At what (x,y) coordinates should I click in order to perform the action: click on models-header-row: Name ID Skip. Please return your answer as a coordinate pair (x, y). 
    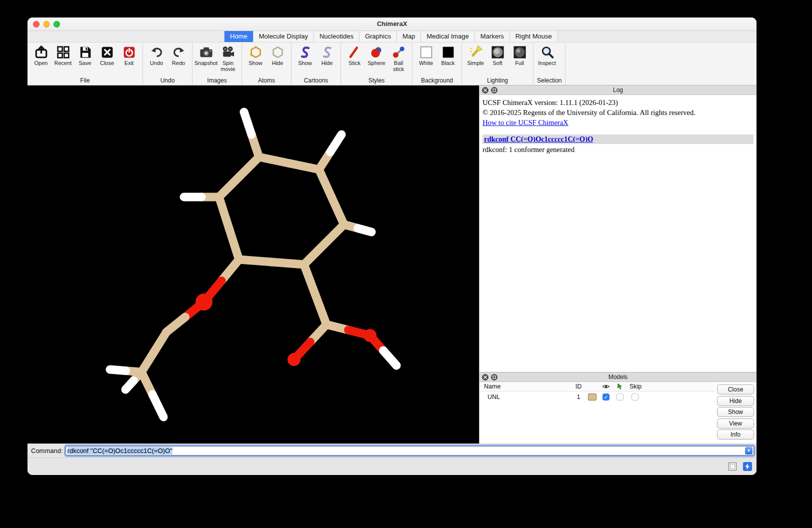
    Looking at the image, I should click on (597, 387).